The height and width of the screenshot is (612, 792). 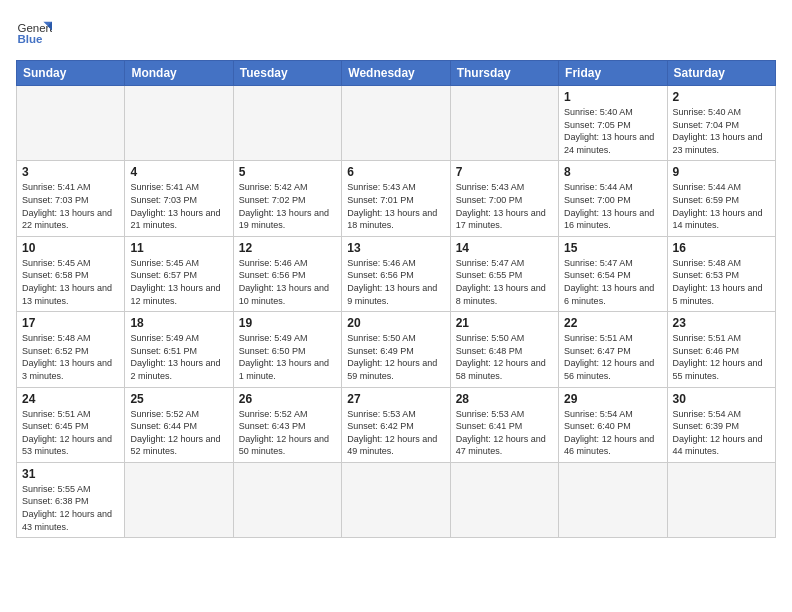 What do you see at coordinates (71, 274) in the screenshot?
I see `calendar-cell: 10Sunrise: 5:45 AM Sunset: 6:58 PM Dayli…` at bounding box center [71, 274].